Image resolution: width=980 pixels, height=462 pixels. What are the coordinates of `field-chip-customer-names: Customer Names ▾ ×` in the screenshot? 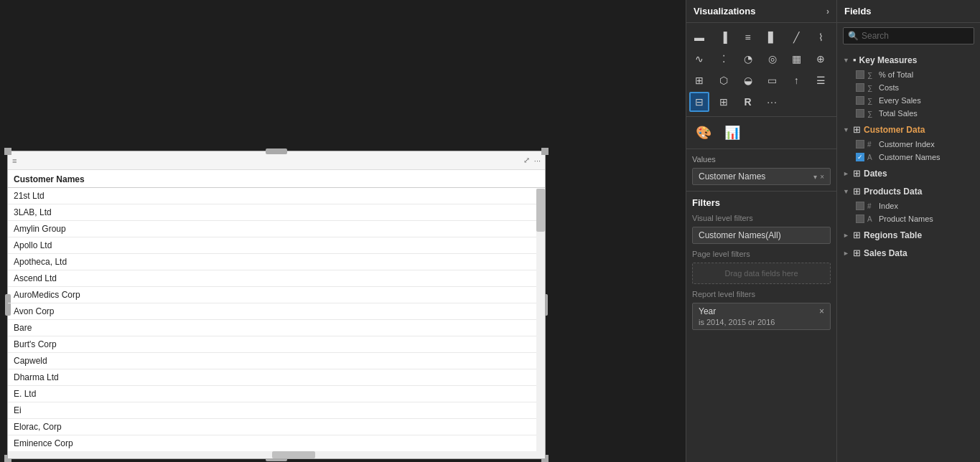 It's located at (761, 176).